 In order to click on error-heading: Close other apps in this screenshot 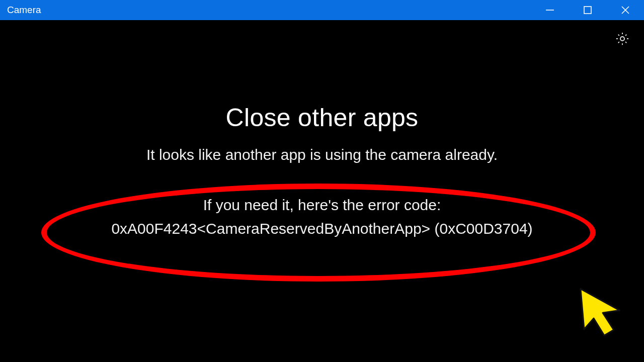, I will do `click(322, 118)`.